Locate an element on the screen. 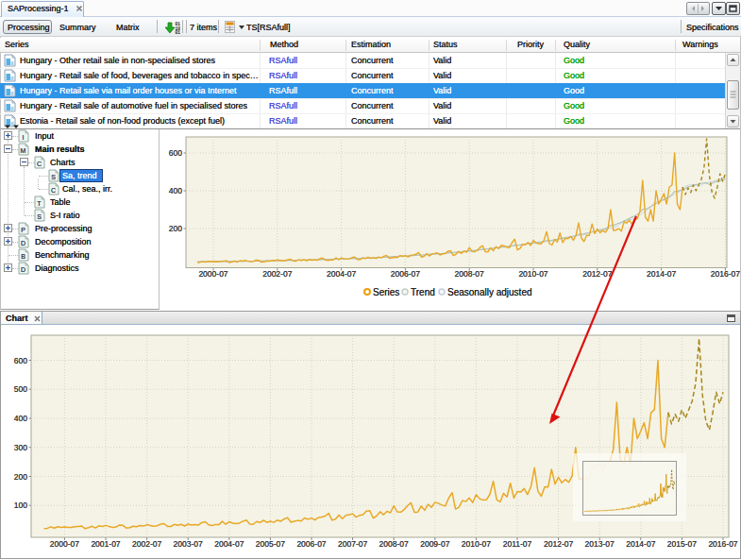 The width and height of the screenshot is (741, 560). svg-text: 2013-07 is located at coordinates (600, 544).